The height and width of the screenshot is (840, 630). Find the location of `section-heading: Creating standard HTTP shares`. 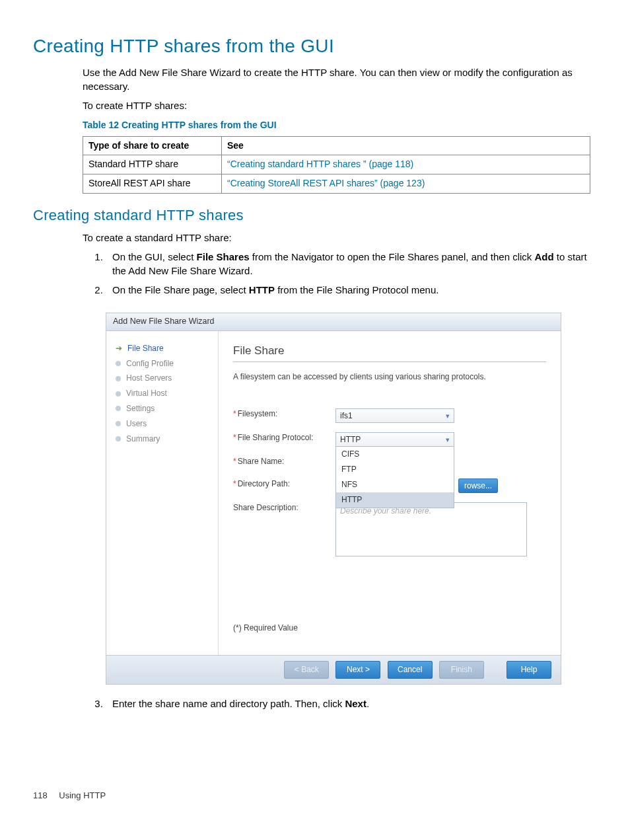

section-heading: Creating standard HTTP shares is located at coordinates (312, 215).